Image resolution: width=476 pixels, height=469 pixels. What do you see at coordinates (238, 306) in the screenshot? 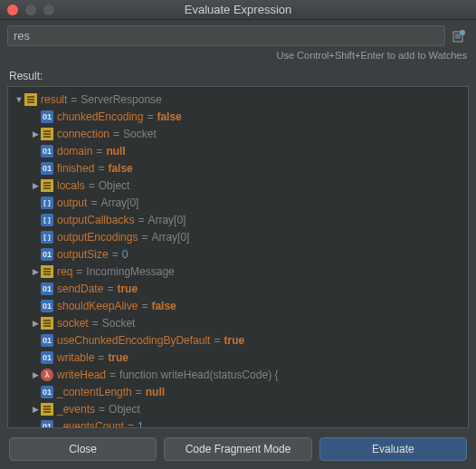
I see `tree-row: ▶01shouldKeepAlive=false` at bounding box center [238, 306].